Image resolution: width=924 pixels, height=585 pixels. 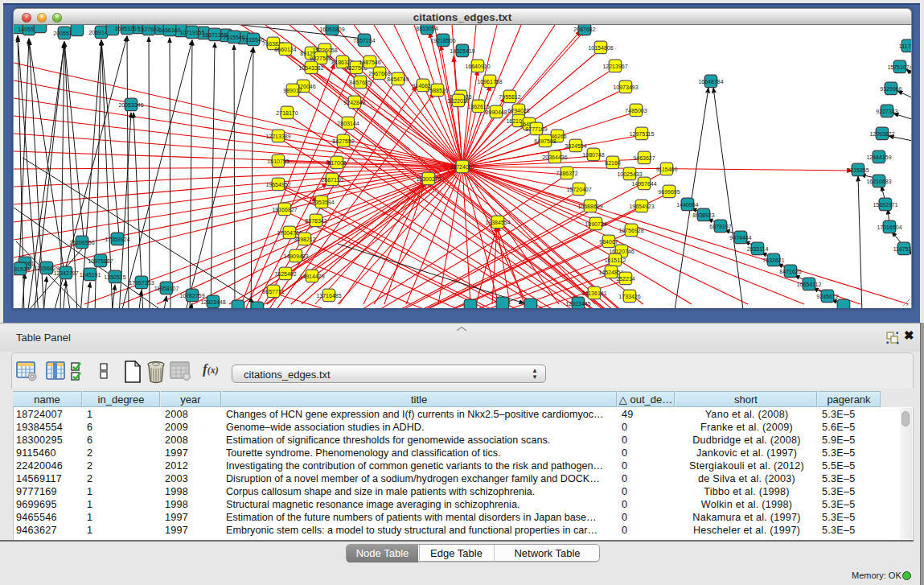 What do you see at coordinates (360, 82) in the screenshot?
I see `svg-text: 8457685` at bounding box center [360, 82].